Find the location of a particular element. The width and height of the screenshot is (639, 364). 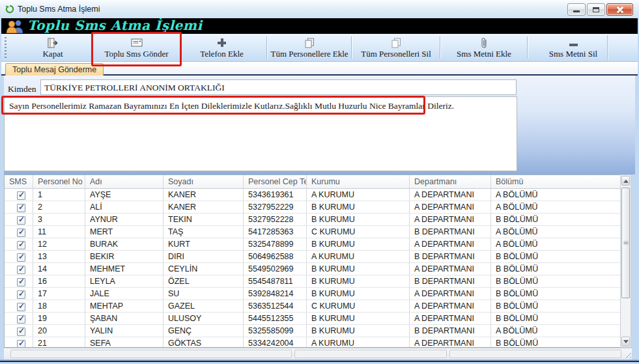

cell-bolum: A BÖLÜMÜ is located at coordinates (556, 331).